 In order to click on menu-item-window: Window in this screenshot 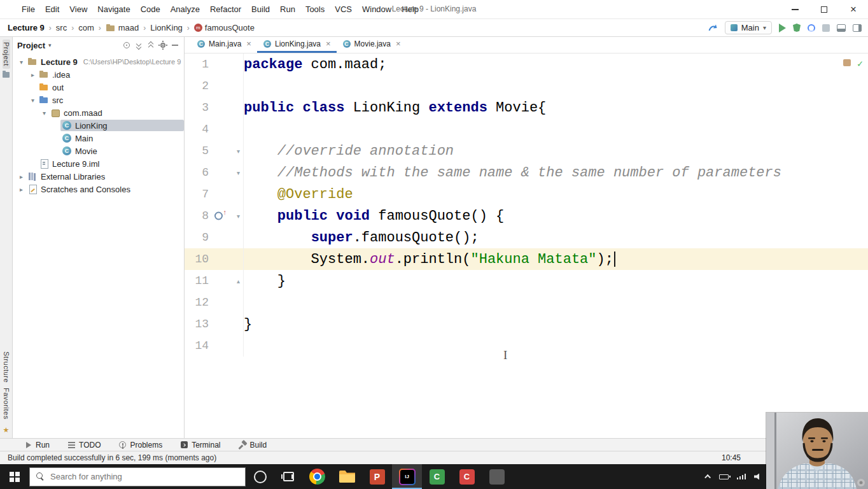, I will do `click(377, 9)`.